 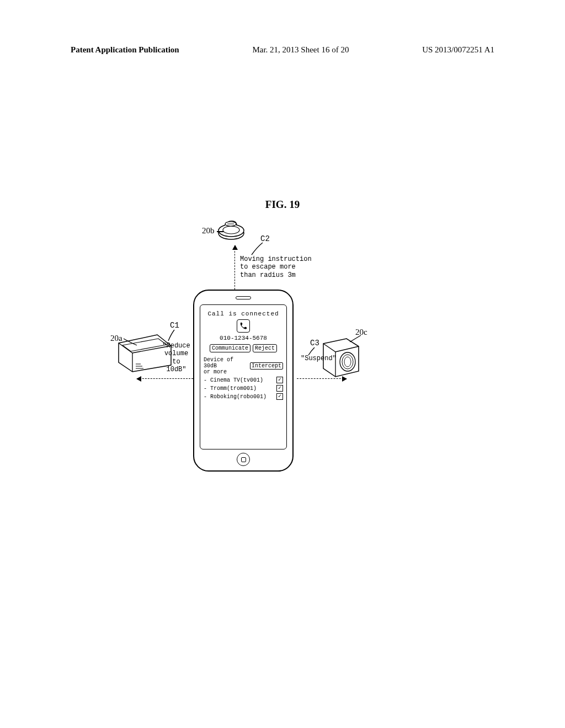 I want to click on c1-line1: "Reduce, so click(x=177, y=346).